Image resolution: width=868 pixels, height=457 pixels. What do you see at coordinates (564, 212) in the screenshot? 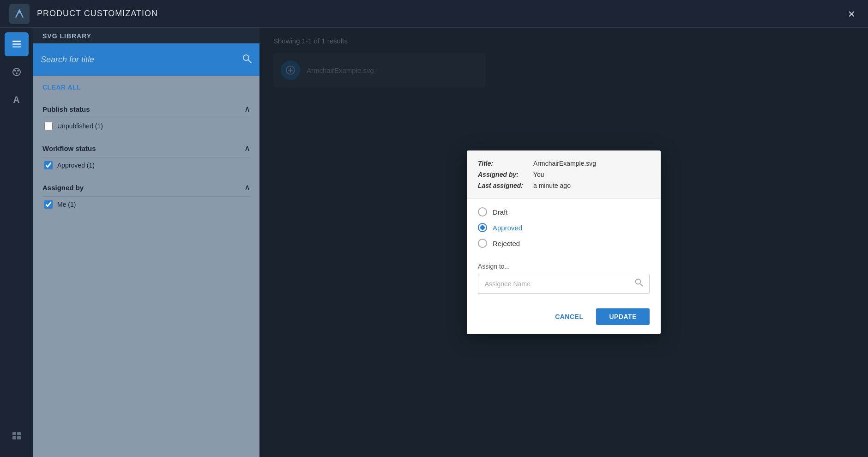
I see `radio-option-draft: Draft` at bounding box center [564, 212].